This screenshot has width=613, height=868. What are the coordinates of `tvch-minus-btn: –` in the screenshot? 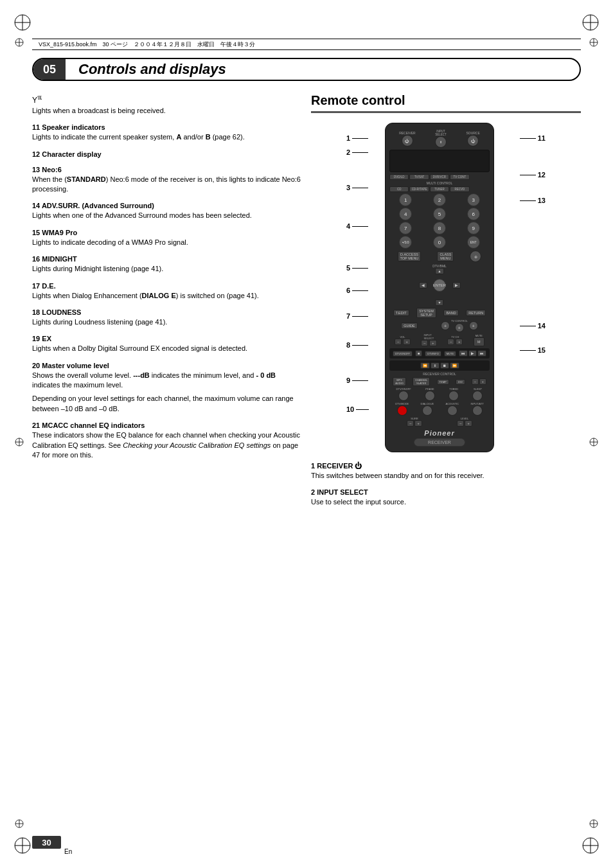 It's located at (451, 342).